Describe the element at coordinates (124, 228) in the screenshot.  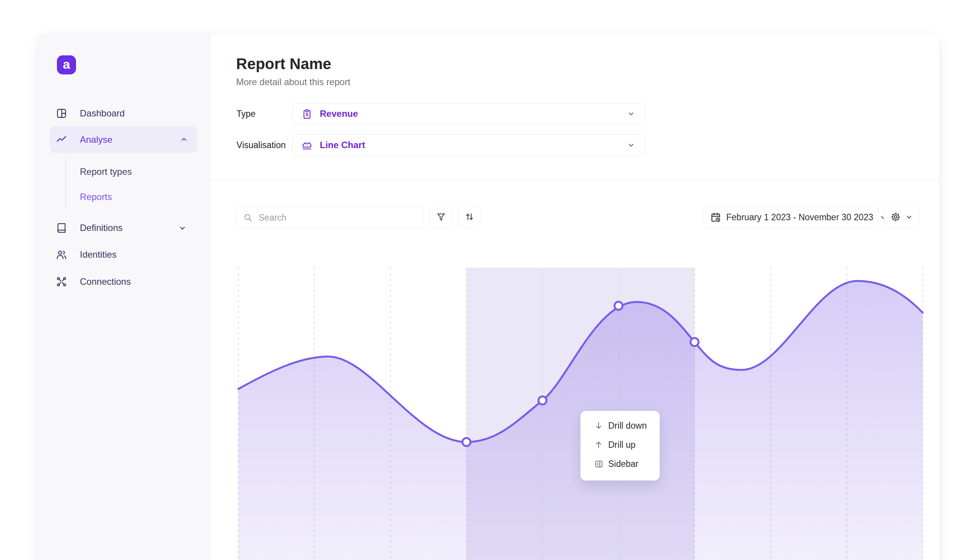
I see `sidebar-item-definitions: Definitions` at that location.